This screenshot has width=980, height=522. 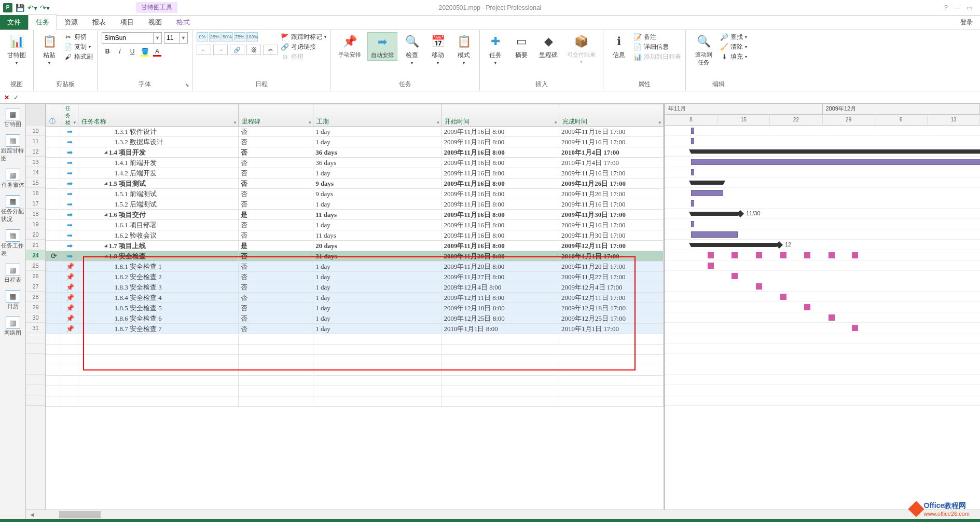 I want to click on font-color-button: A, so click(x=157, y=51).